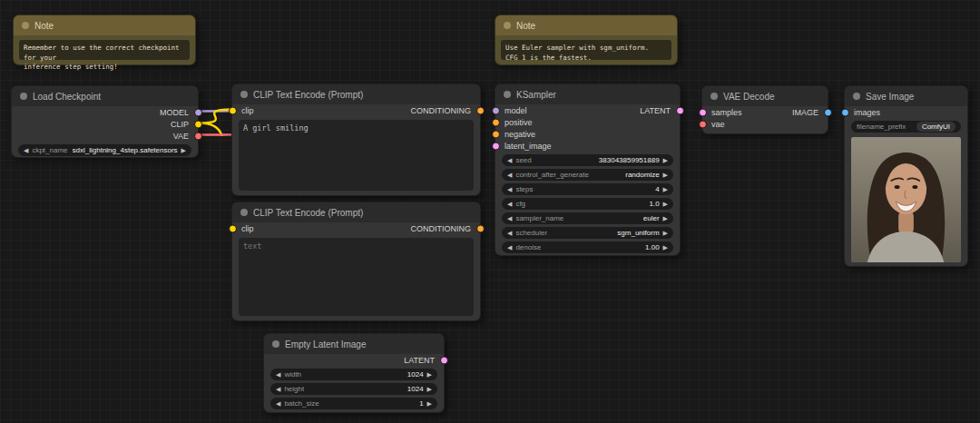 The width and height of the screenshot is (980, 423). What do you see at coordinates (765, 110) in the screenshot?
I see `node-vae-decode: VAE Decode samples IMAGE vae` at bounding box center [765, 110].